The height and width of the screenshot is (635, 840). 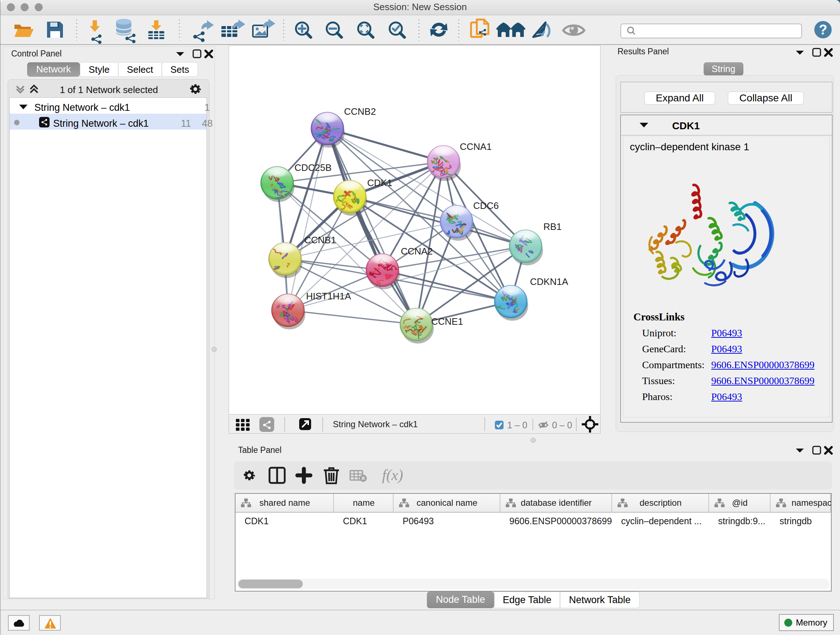 What do you see at coordinates (447, 321) in the screenshot?
I see `svg-text: CCNE1` at bounding box center [447, 321].